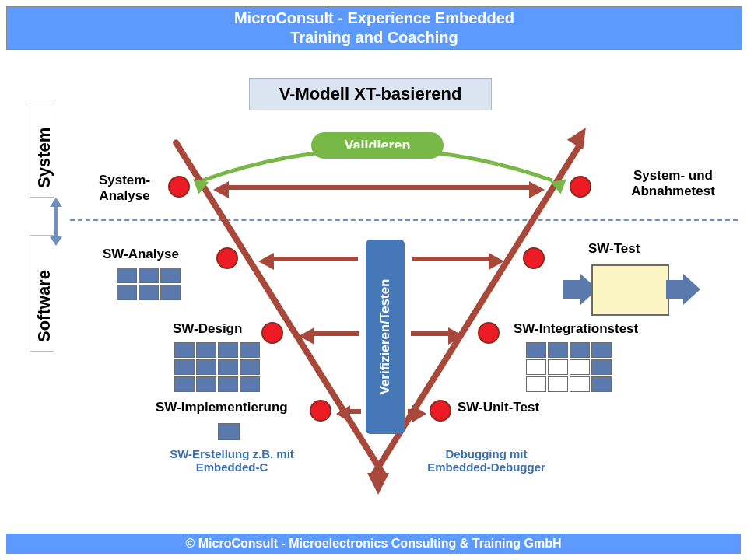 The height and width of the screenshot is (560, 747). What do you see at coordinates (56, 222) in the screenshot?
I see `axis-connector` at bounding box center [56, 222].